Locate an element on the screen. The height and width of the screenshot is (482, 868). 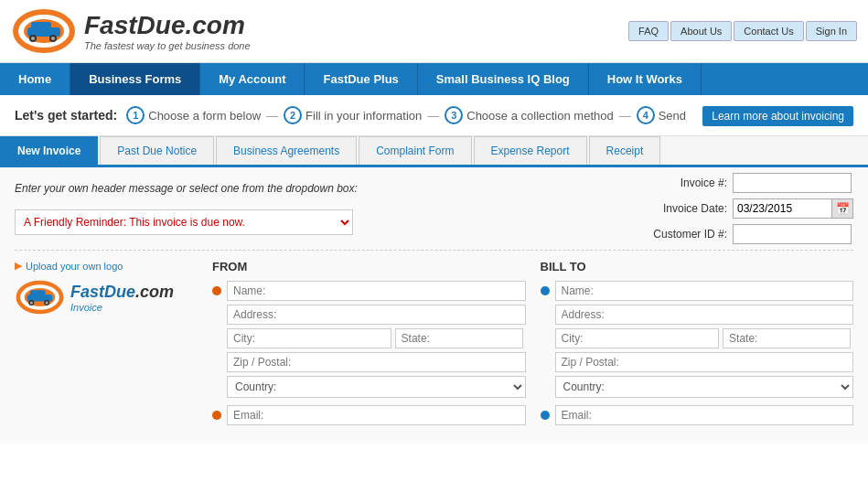
from-name-row is located at coordinates (370, 291).